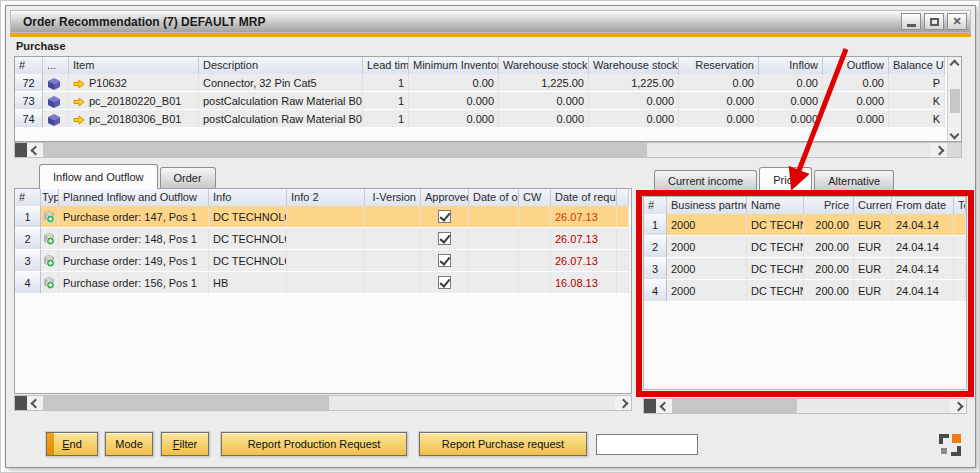 This screenshot has width=980, height=473. I want to click on item-description: Connector, 32 Pin Cat5, so click(281, 83).